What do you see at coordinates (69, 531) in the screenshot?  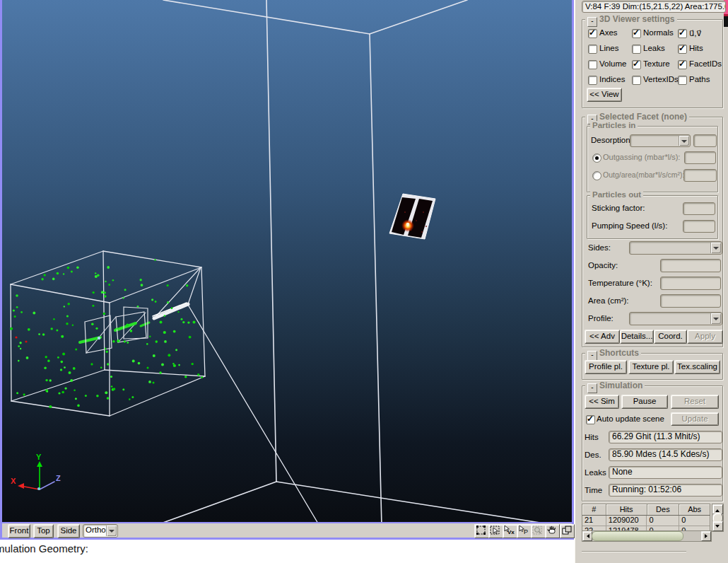 I see `side-view-button: Side` at bounding box center [69, 531].